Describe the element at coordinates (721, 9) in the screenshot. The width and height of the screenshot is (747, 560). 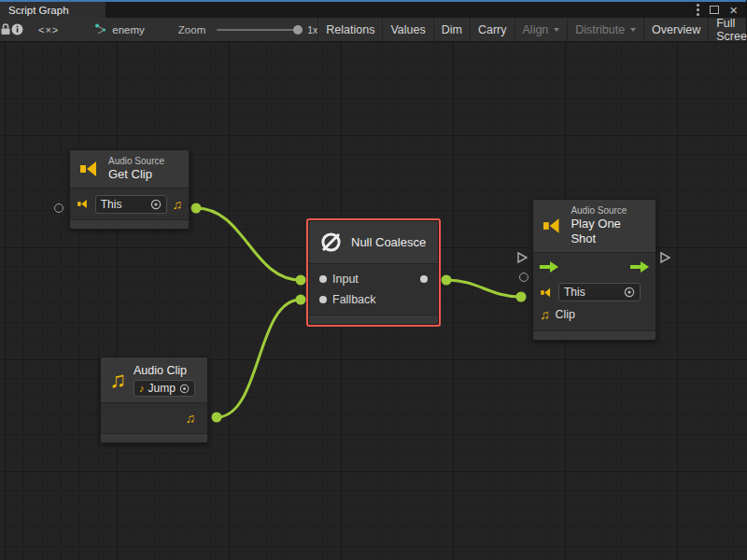
I see `window-controls: ×` at that location.